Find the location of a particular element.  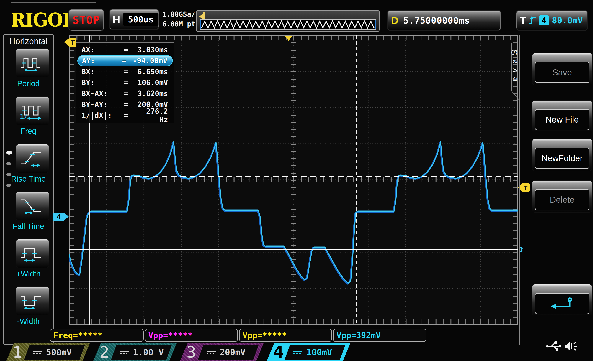

measurement-slot-3: Vpp=***** is located at coordinates (285, 335).